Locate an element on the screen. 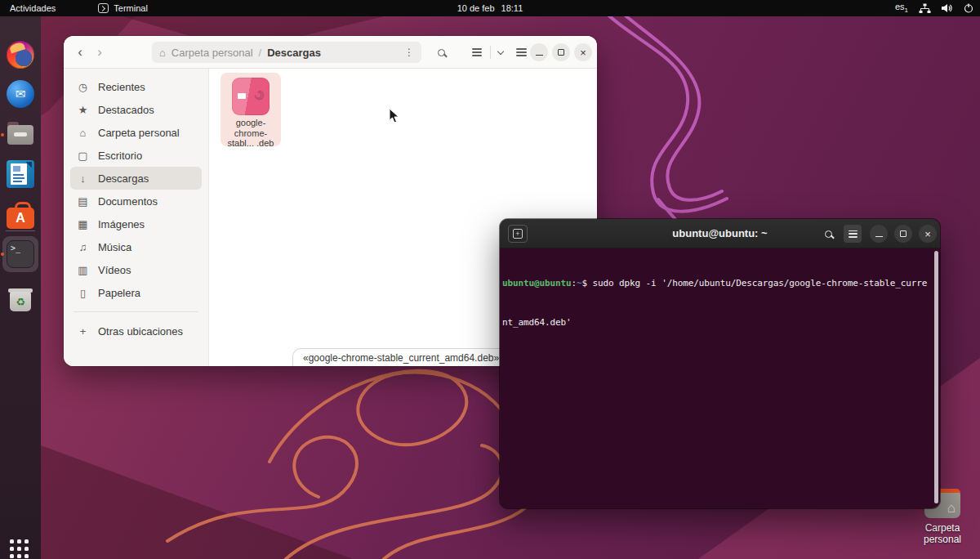  maximize-button is located at coordinates (561, 52).